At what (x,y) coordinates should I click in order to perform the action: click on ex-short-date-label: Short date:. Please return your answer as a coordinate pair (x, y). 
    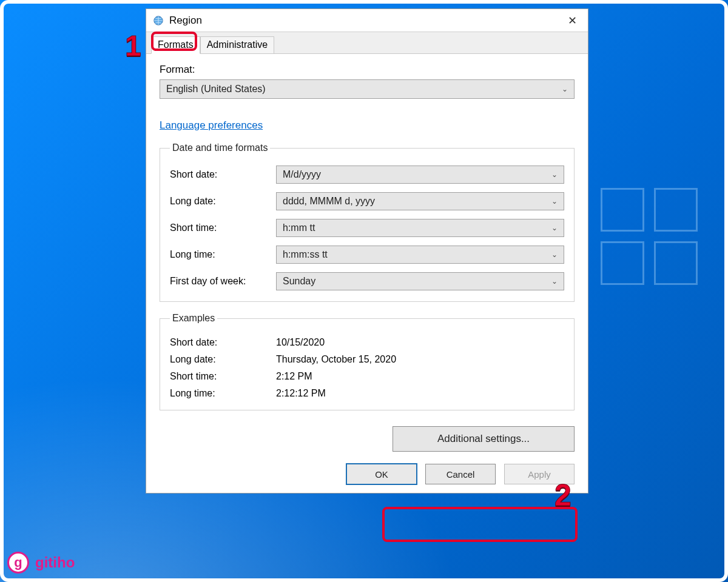
    Looking at the image, I should click on (223, 343).